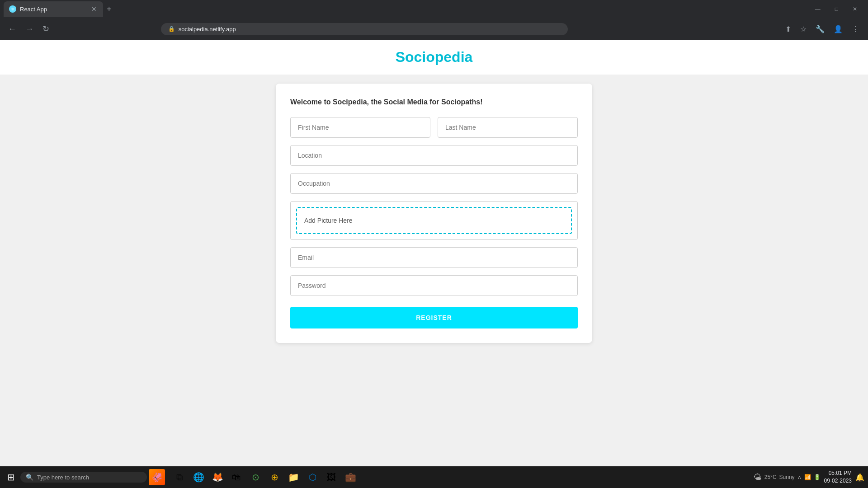 The height and width of the screenshot is (488, 868). Describe the element at coordinates (328, 221) in the screenshot. I see `picture-upload-label: Add Picture Here` at that location.